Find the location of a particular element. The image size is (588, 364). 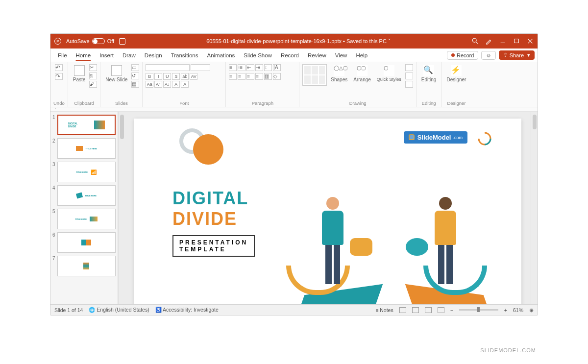

smartart-button: ◇ is located at coordinates (277, 76).